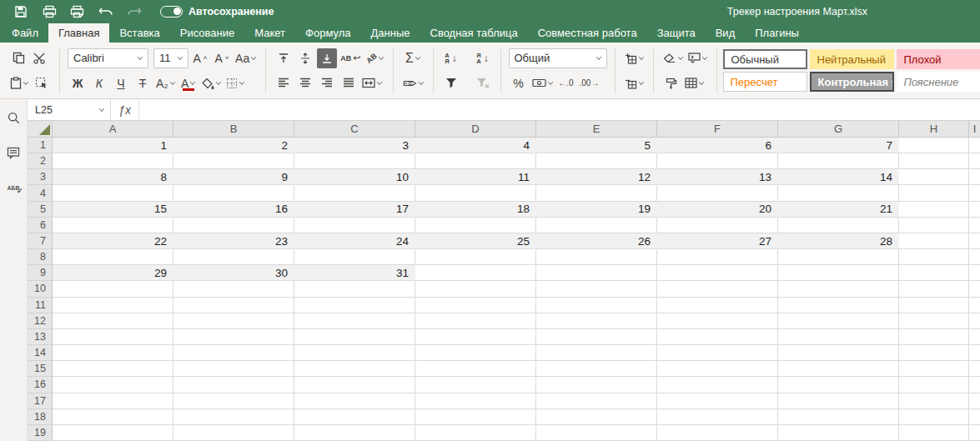 The image size is (980, 441). I want to click on quick-print-button, so click(78, 12).